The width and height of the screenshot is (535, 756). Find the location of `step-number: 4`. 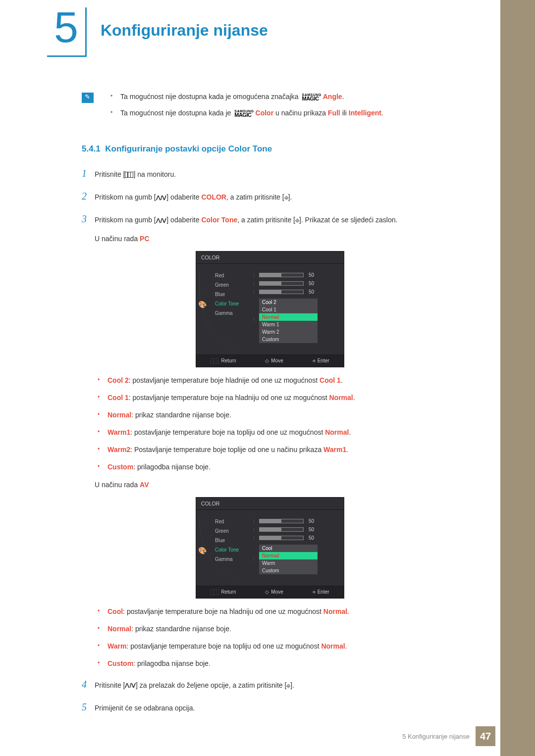

step-number: 4 is located at coordinates (88, 684).